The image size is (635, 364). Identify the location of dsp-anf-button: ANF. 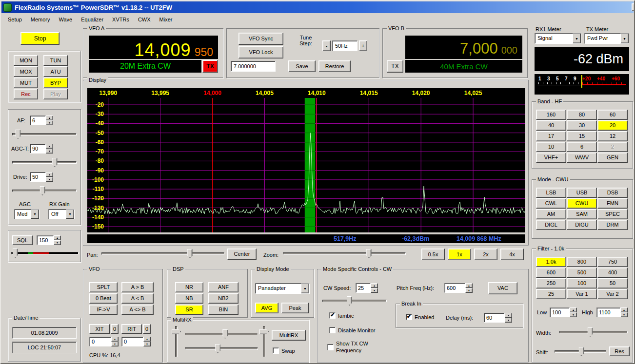
(223, 287).